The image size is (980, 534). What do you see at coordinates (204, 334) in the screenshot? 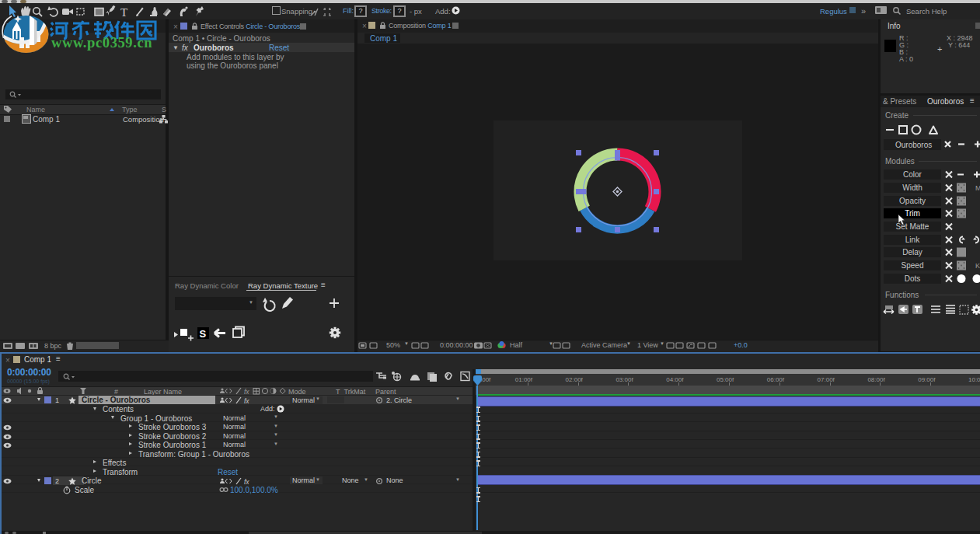
I see `svg-text: S` at bounding box center [204, 334].